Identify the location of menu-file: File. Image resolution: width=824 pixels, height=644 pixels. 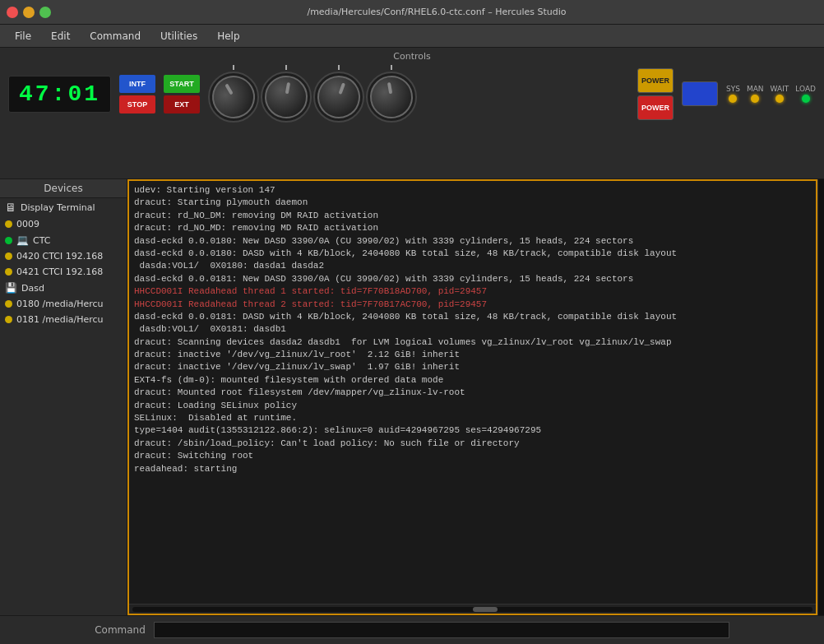
(23, 36).